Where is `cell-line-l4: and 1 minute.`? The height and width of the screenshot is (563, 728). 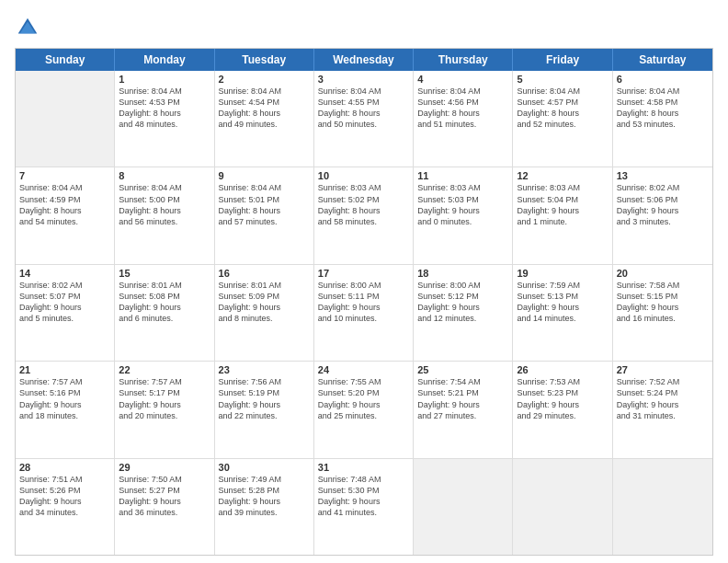
cell-line-l4: and 1 minute. is located at coordinates (563, 222).